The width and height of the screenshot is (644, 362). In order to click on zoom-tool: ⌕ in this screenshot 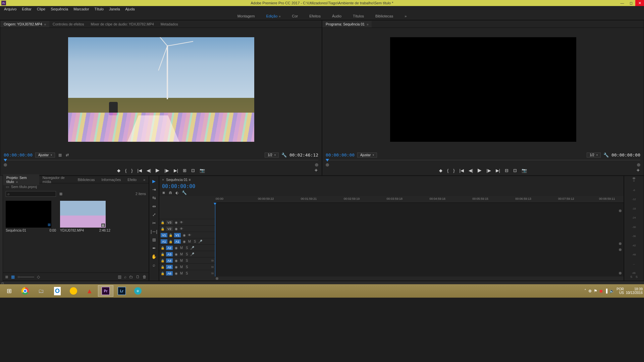, I will do `click(154, 265)`.